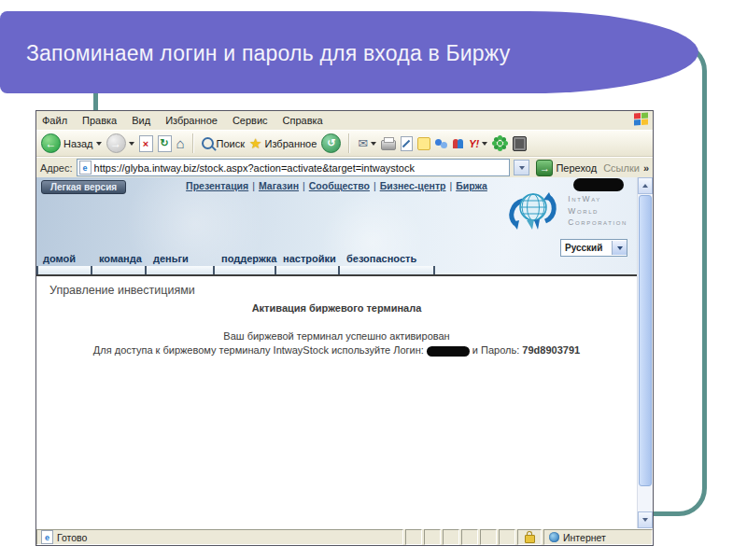 The width and height of the screenshot is (747, 560). What do you see at coordinates (413, 186) in the screenshot?
I see `link-business-center: Бизнес-центр` at bounding box center [413, 186].